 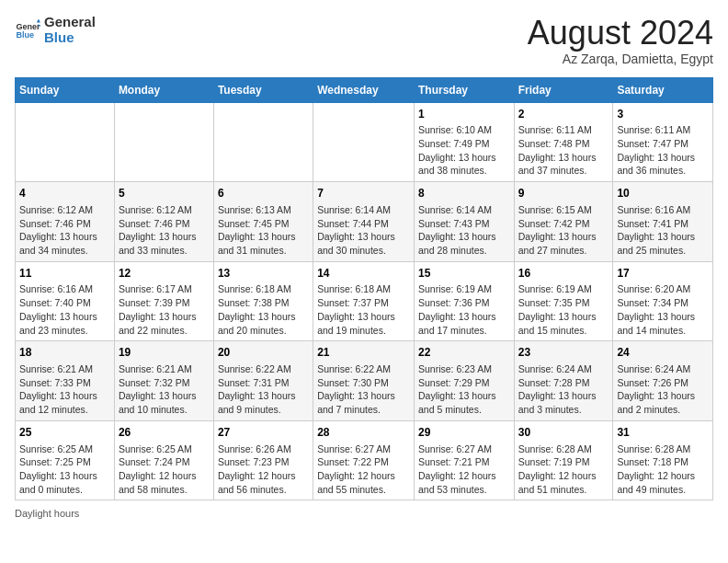 I want to click on day-info: Sunrise: 6:14 AM Sunset: 7:43 PM Dayligh…, so click(x=464, y=230).